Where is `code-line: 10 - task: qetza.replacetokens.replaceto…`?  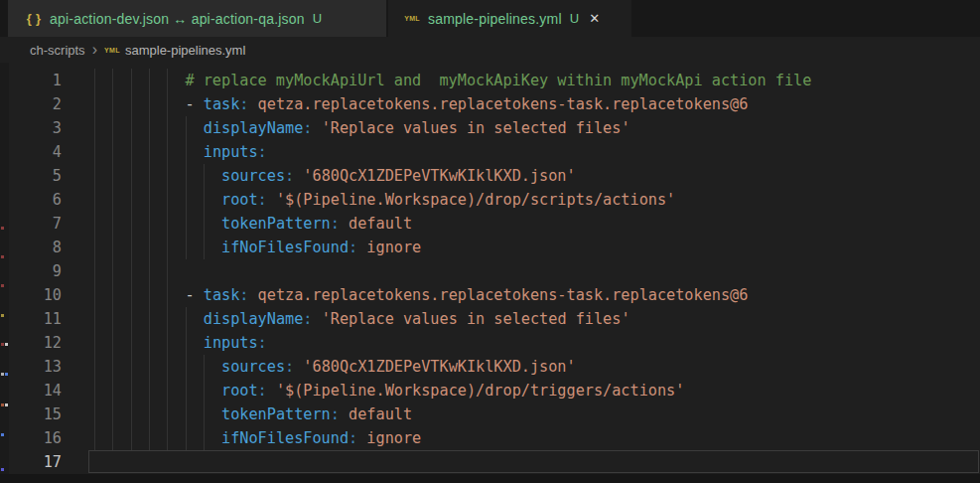 code-line: 10 - task: qetza.replacetokens.replaceto… is located at coordinates (490, 295).